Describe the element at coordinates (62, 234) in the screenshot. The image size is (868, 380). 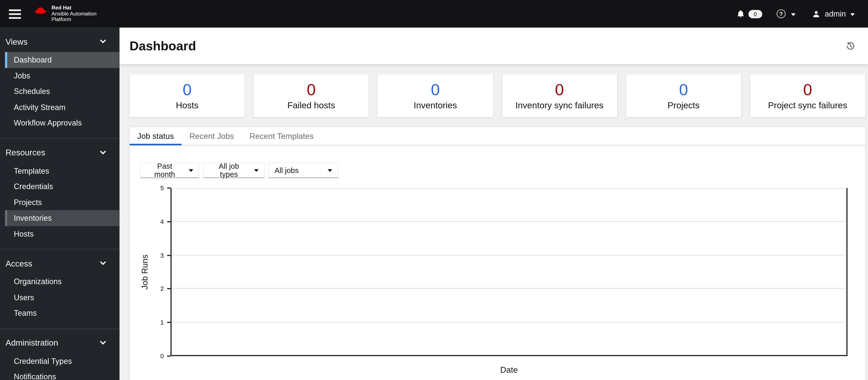
I see `nav-item-hosts: Hosts` at that location.